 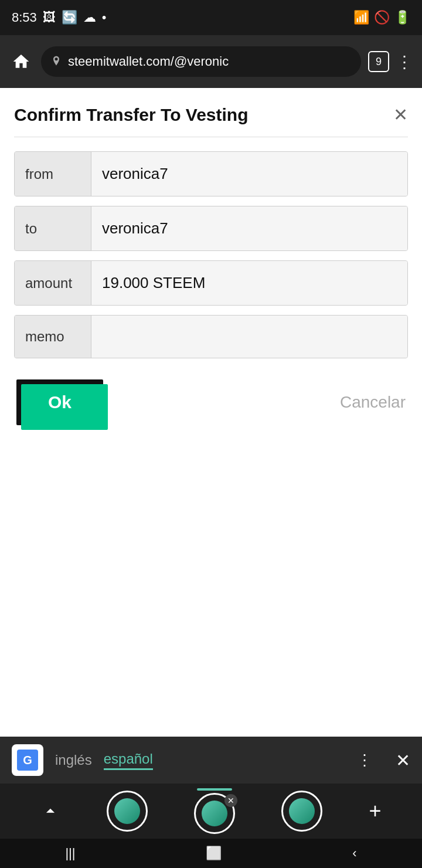 What do you see at coordinates (74, 760) in the screenshot?
I see `lang-inactive: inglés` at bounding box center [74, 760].